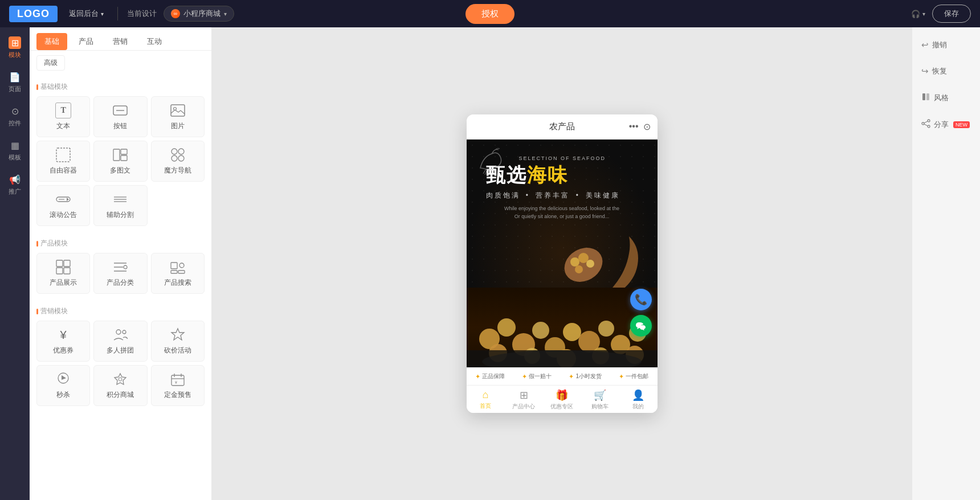 This screenshot has height=500, width=980. Describe the element at coordinates (485, 395) in the screenshot. I see `nav-home-icon: ⌂` at that location.